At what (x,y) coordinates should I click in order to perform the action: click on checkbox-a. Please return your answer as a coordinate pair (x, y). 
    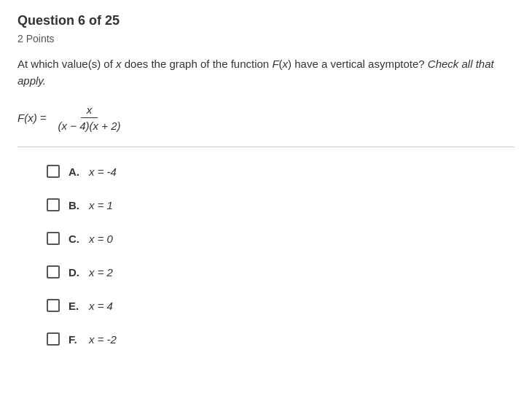
    Looking at the image, I should click on (53, 171).